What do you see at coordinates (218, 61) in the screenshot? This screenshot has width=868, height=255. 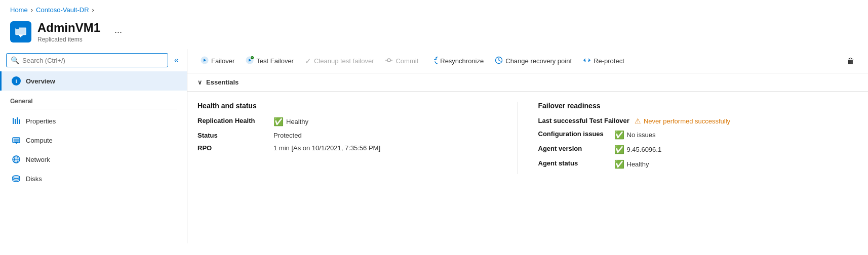 I see `failover-button: Failover` at bounding box center [218, 61].